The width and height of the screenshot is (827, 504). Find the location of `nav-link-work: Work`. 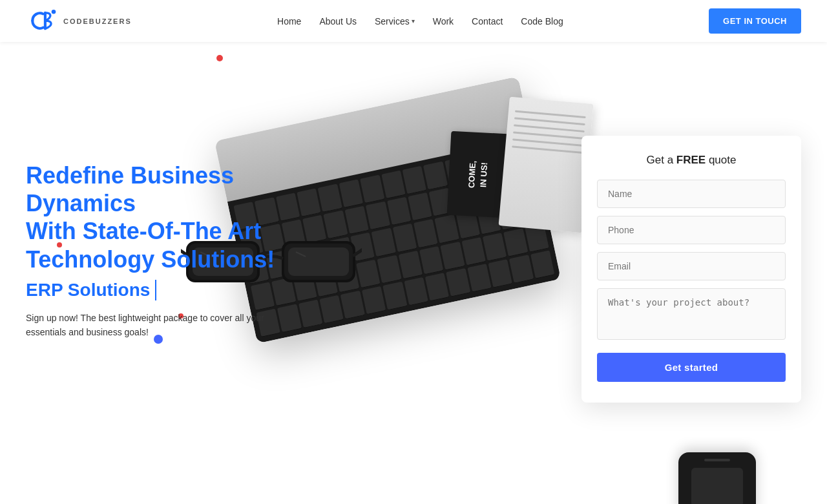

nav-link-work: Work is located at coordinates (443, 21).